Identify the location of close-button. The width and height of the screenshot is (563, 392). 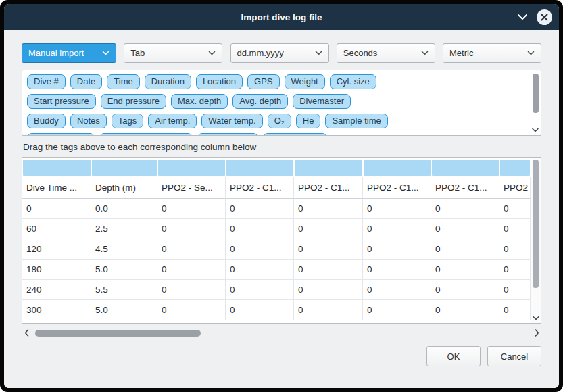
(545, 18).